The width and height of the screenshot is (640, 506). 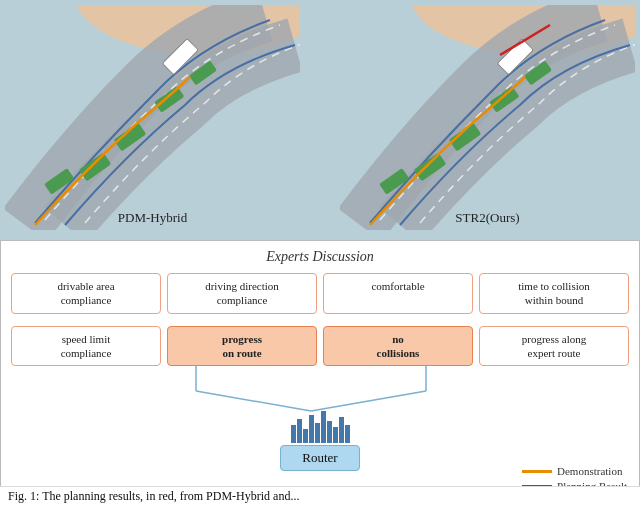 What do you see at coordinates (242, 346) in the screenshot?
I see `expert-progress-on-route: progresson route` at bounding box center [242, 346].